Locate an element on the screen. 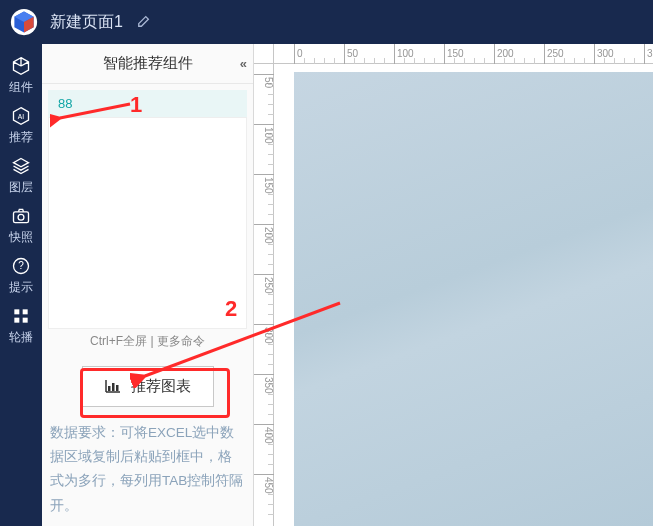 The image size is (653, 526). camera-icon is located at coordinates (21, 216).